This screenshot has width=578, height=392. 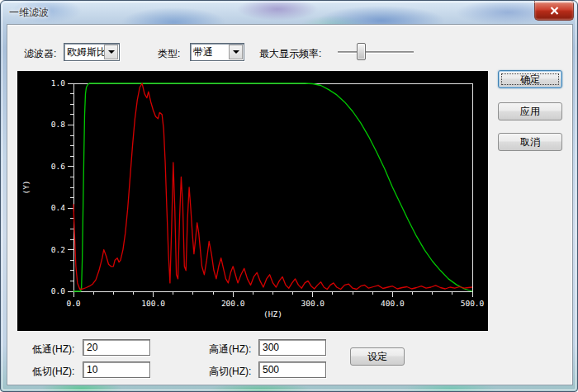 What do you see at coordinates (530, 79) in the screenshot?
I see `ok-button: 确定` at bounding box center [530, 79].